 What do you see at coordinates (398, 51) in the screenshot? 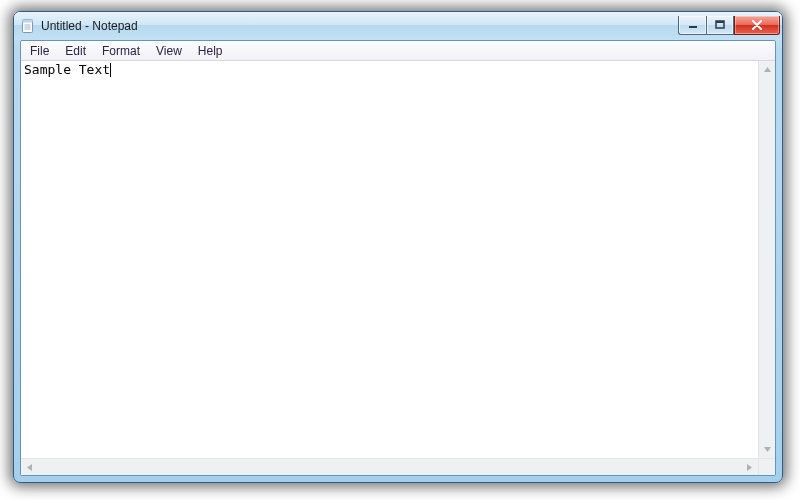
I see `menu-bar: File Edit Format View Help` at bounding box center [398, 51].